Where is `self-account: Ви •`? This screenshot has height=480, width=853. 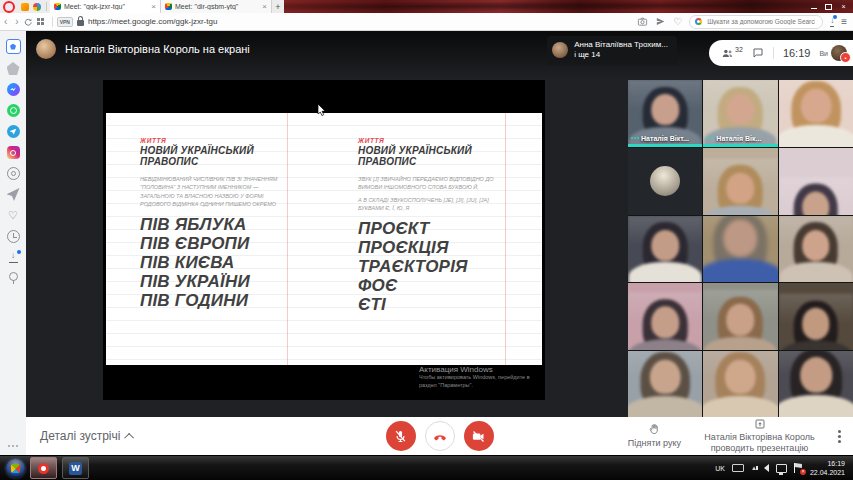 self-account: Ви • is located at coordinates (833, 53).